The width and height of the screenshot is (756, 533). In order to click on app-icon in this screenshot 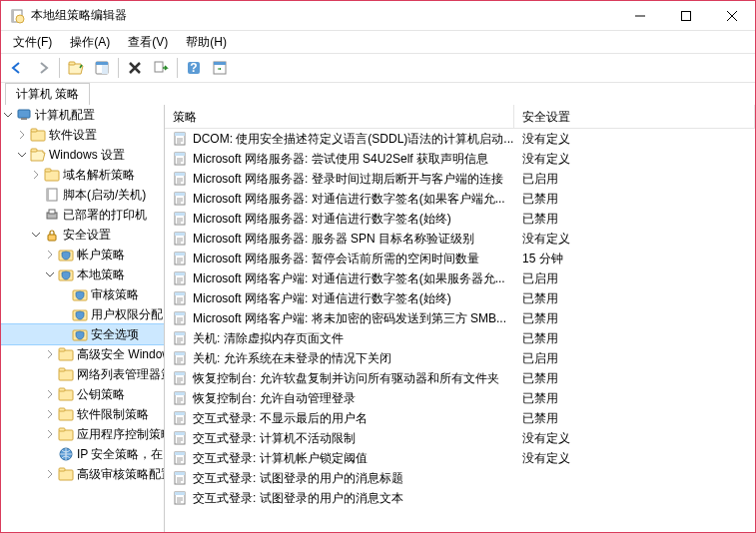, I will do `click(17, 16)`.